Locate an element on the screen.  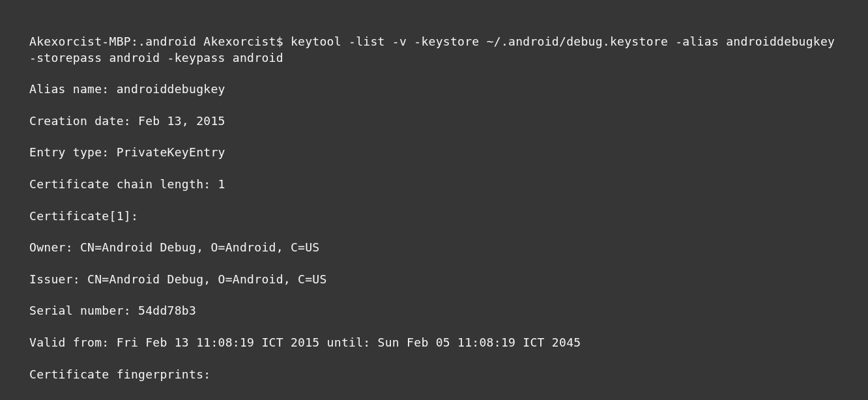
output-valid: Valid from: Fri Feb 13 11:08:19 ICT 2015… is located at coordinates (434, 343).